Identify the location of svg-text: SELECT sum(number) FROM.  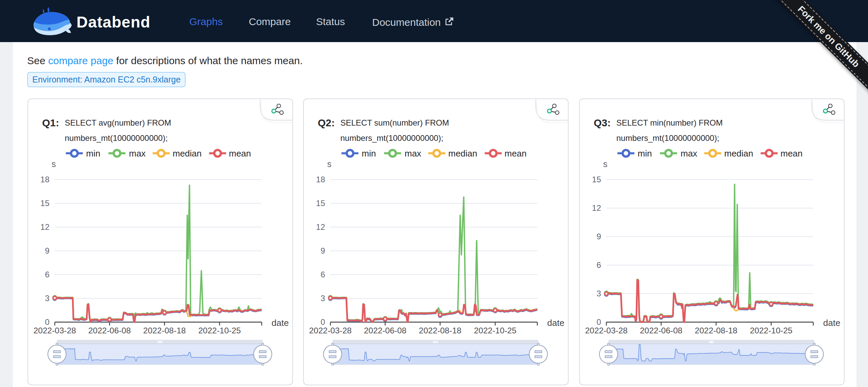
(395, 122).